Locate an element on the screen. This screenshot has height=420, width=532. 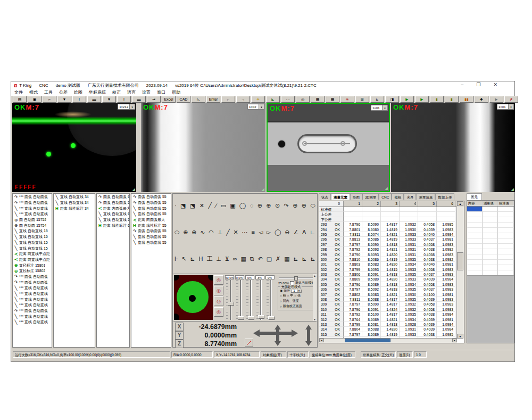
cad-export-button: CAD is located at coordinates (184, 99).